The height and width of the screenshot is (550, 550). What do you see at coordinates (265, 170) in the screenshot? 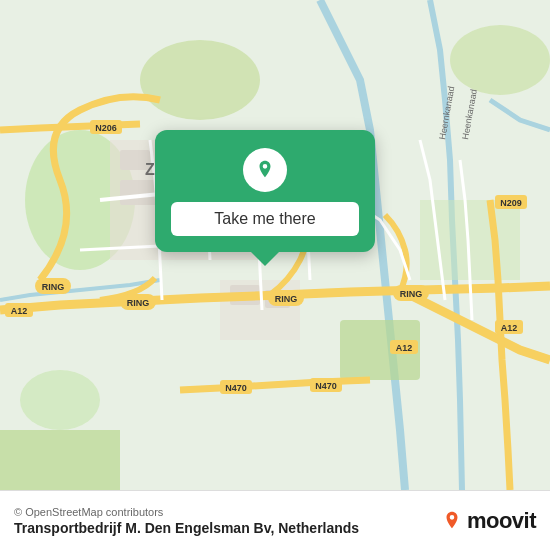
I see `location-pin-circle` at bounding box center [265, 170].